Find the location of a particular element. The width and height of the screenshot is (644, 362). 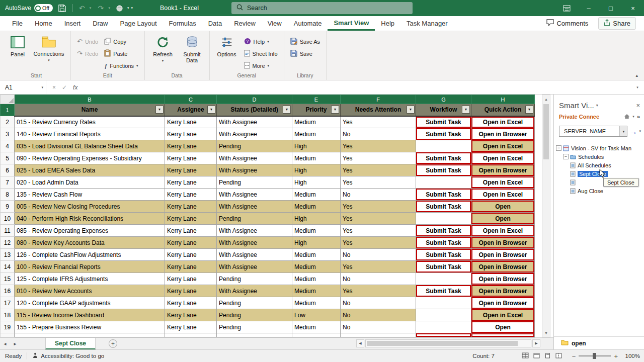

cell-name: 005 - Review New Closing Procedures is located at coordinates (90, 207).